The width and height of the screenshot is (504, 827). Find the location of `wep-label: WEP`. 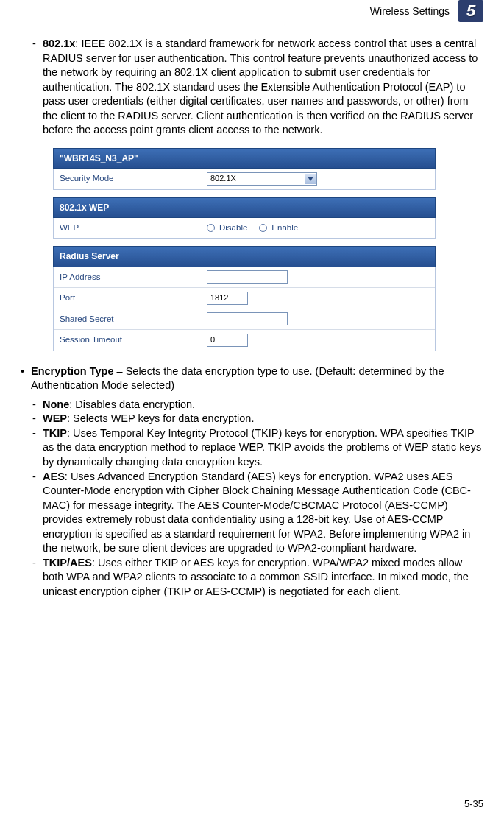

wep-label: WEP is located at coordinates (127, 228).